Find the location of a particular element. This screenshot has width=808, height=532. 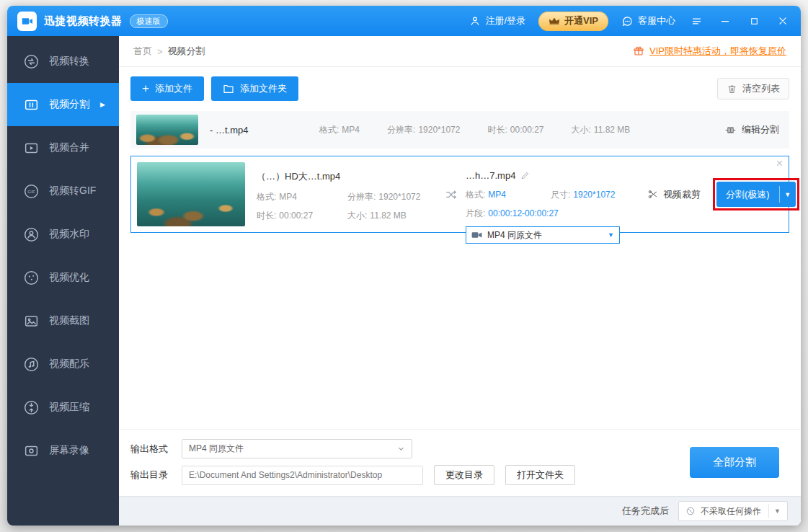

titlebar: 迅捷视频转换器 极速版 注册/登录 开通VIP 客服中心 is located at coordinates (404, 21).